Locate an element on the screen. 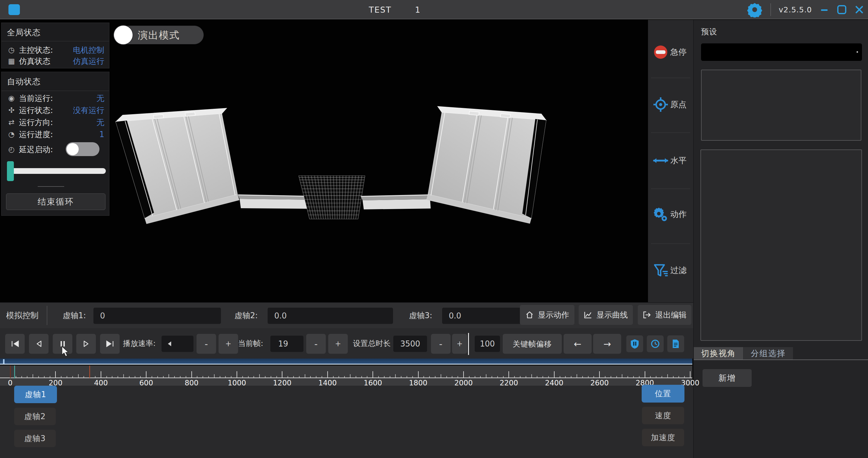 The width and height of the screenshot is (868, 458). ruler-baseline is located at coordinates (346, 378).